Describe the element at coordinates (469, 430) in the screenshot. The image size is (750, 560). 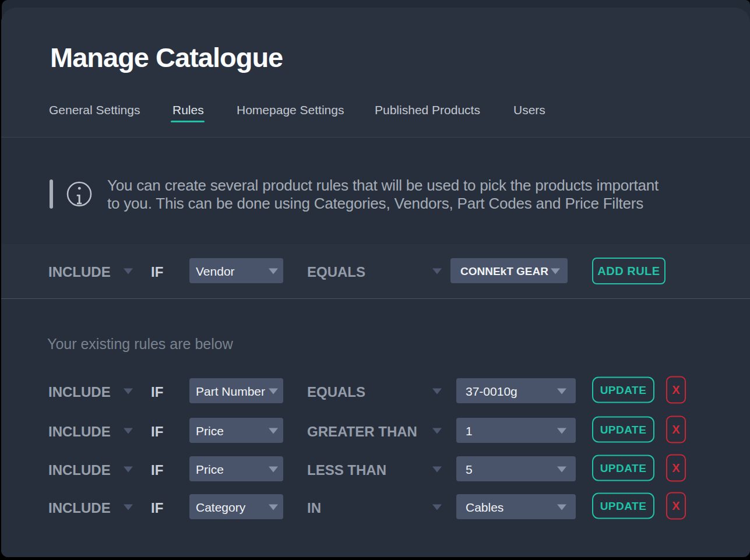
I see `value-select-value: 1` at that location.